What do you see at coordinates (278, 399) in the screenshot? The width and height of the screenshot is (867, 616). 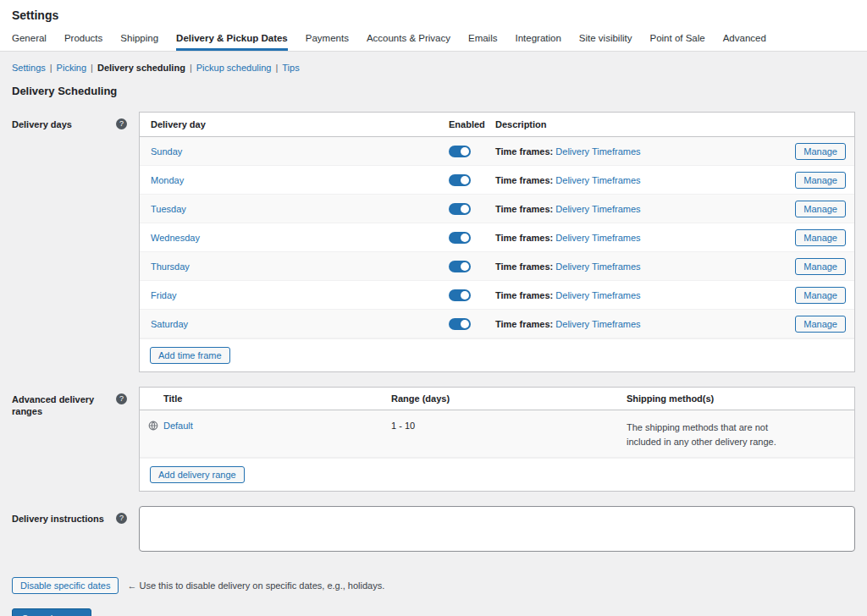 I see `col-header-title: Title` at bounding box center [278, 399].